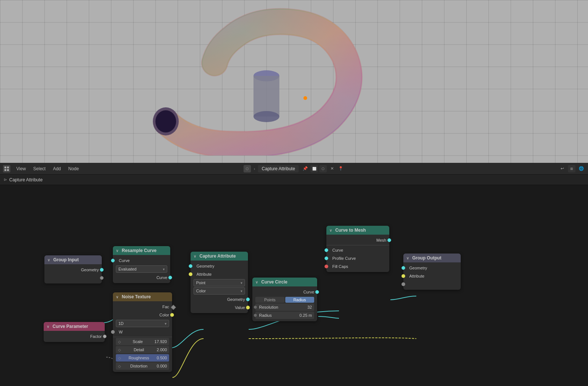  Describe the element at coordinates (285, 299) in the screenshot. I see `node-curve-circle: Curve Circle Curve Points Radius Resolut…` at that location.